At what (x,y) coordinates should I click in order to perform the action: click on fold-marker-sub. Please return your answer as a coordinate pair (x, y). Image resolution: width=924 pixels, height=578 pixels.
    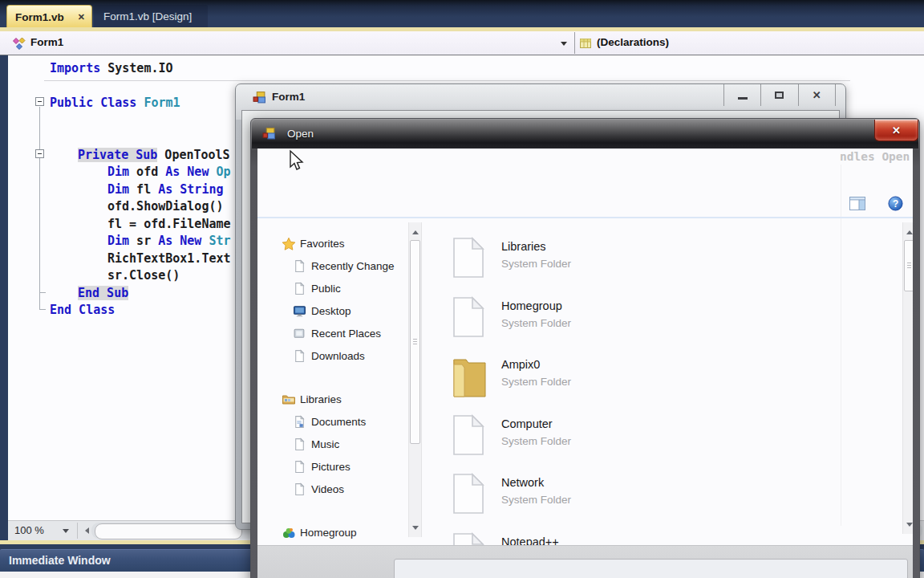
    Looking at the image, I should click on (40, 154).